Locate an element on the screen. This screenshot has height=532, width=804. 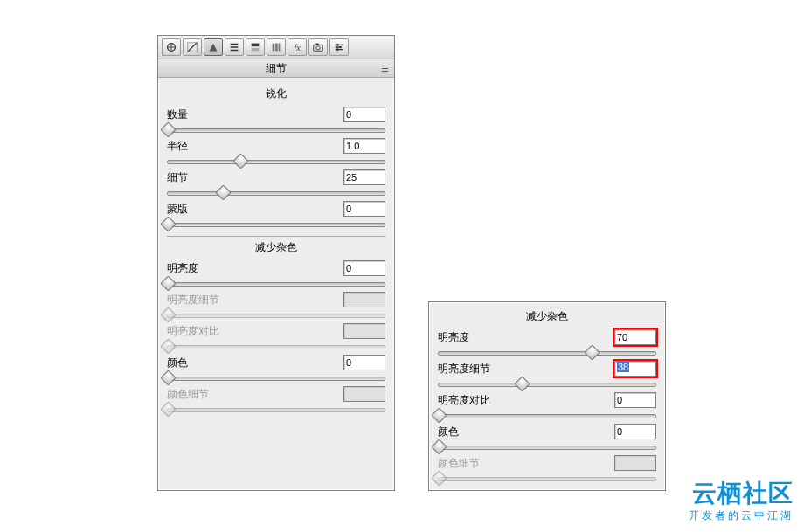
row-mask: 蒙版 is located at coordinates (276, 215).